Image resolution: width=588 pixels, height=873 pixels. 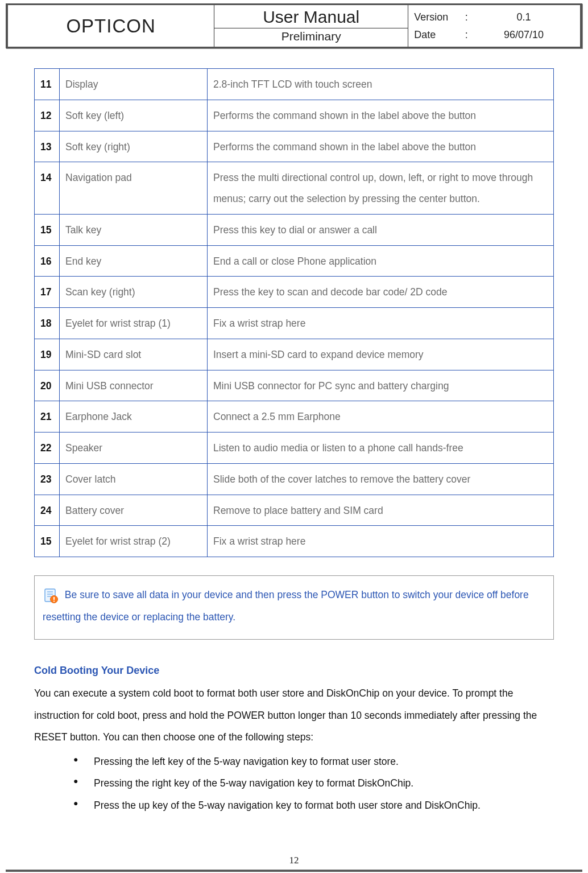 What do you see at coordinates (295, 84) in the screenshot?
I see `table-row: 11Display2.8-inch TFT LCD with touch scr…` at bounding box center [295, 84].